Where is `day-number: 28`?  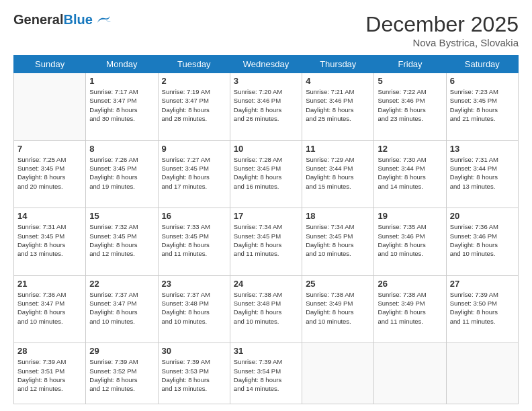
day-number: 28 is located at coordinates (50, 351).